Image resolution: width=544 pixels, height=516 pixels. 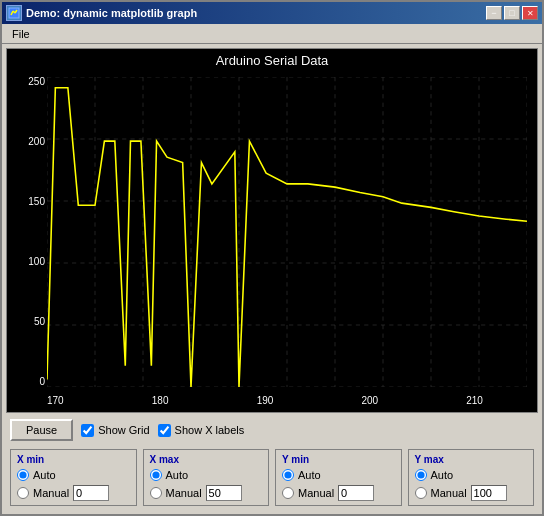 I want to click on y-label-250: 250, so click(x=36, y=82).